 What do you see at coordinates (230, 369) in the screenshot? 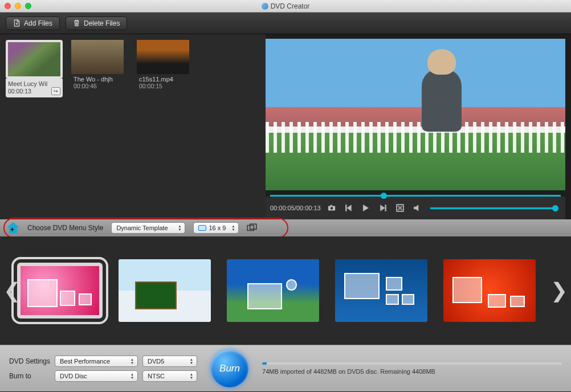
I see `burn-button: Burn` at bounding box center [230, 369].